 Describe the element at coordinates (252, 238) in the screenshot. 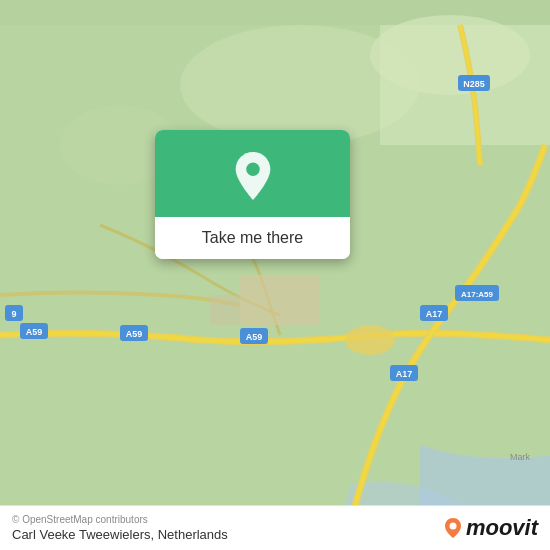

I see `take-me-there-button: Take me there` at that location.